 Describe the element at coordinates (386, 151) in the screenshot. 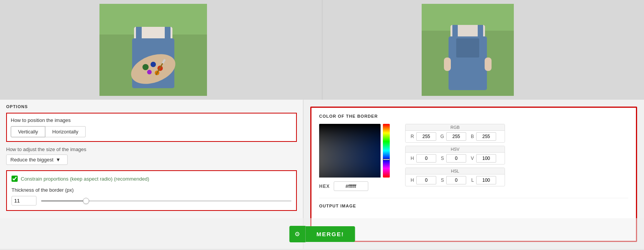

I see `color-strip` at that location.